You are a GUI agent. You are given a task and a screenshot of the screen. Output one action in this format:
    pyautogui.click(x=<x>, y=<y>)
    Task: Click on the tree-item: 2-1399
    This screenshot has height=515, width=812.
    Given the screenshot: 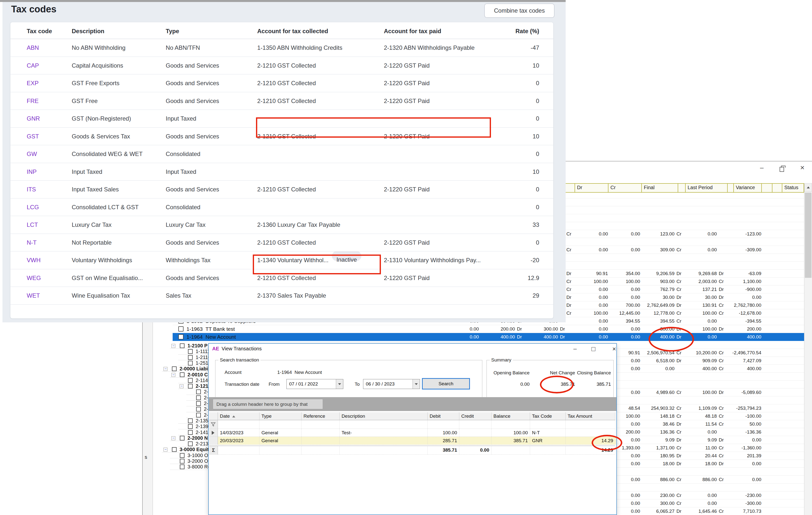 What is the action you would take?
    pyautogui.click(x=181, y=427)
    